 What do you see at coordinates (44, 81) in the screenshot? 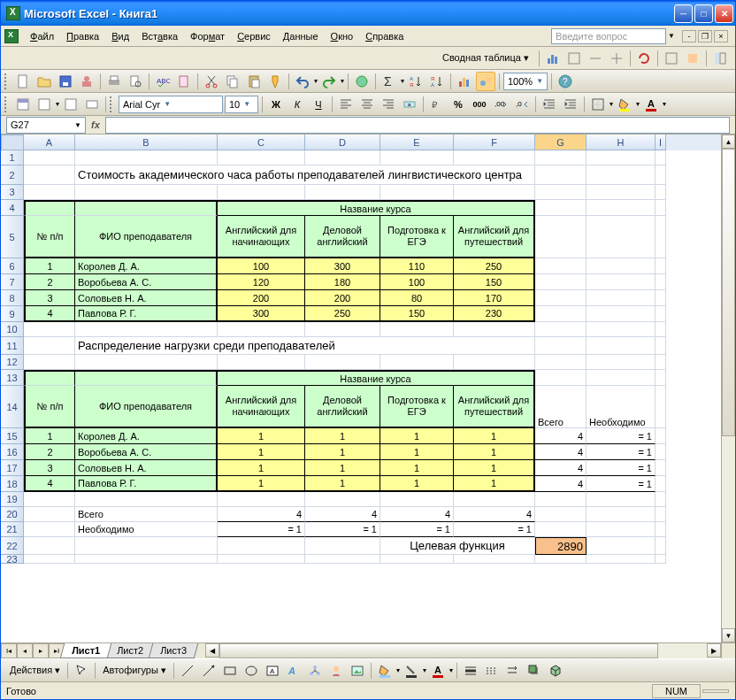
I see `open-icon` at bounding box center [44, 81].